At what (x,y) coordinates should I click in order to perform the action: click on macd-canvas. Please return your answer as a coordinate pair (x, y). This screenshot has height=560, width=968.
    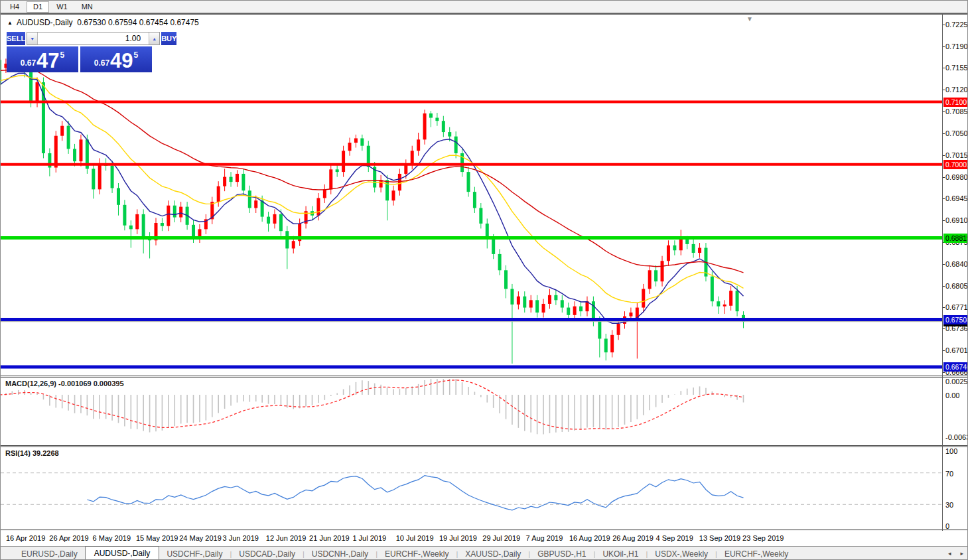
    Looking at the image, I should click on (471, 411).